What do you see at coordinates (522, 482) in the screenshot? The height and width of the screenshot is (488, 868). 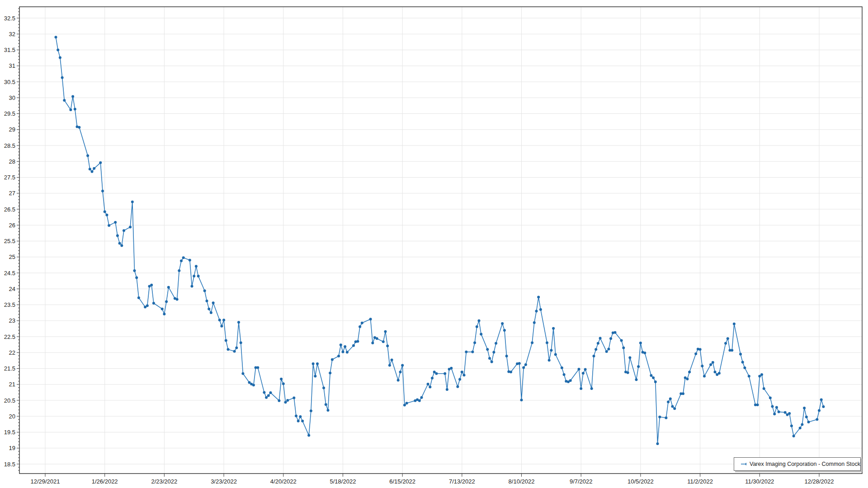 I see `svg-text: 8/10/2022` at bounding box center [522, 482].